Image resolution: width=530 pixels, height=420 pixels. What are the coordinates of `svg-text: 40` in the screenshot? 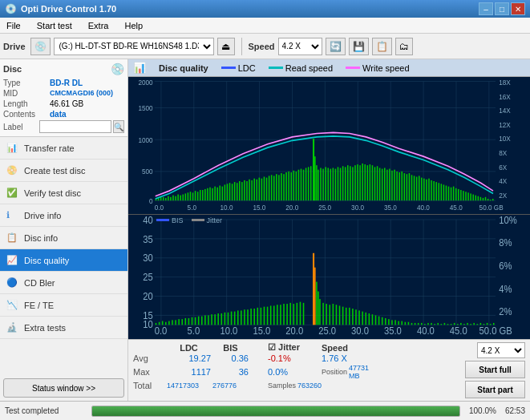 It's located at (148, 220).